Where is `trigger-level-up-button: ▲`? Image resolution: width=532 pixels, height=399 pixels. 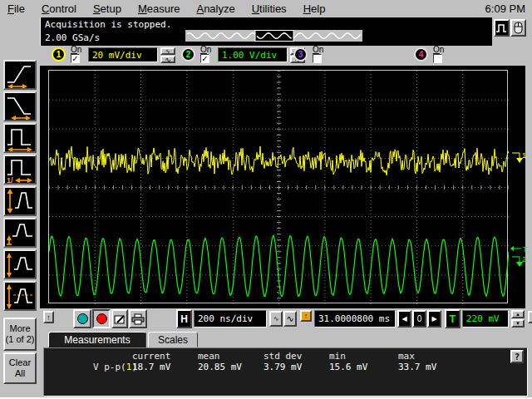 trigger-level-up-button: ▲ is located at coordinates (518, 314).